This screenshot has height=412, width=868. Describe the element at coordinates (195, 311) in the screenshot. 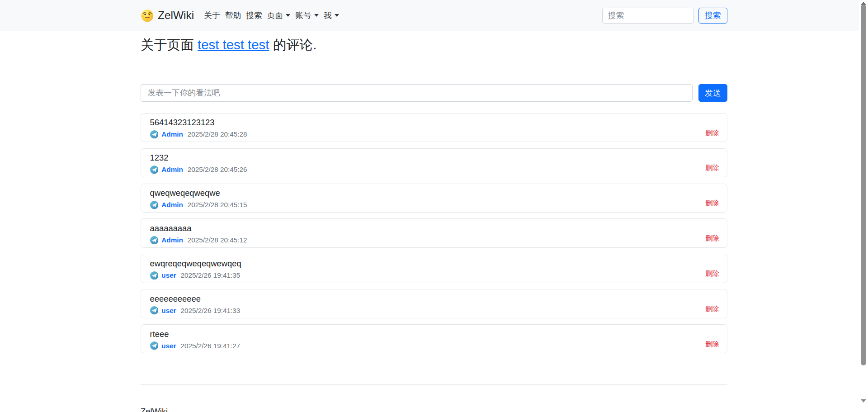

I see `comment-meta: user 2025/2/26 19:41:33` at that location.